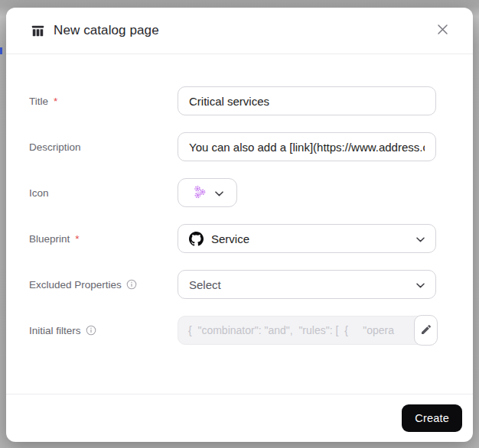 This screenshot has width=479, height=448. What do you see at coordinates (307, 284) in the screenshot?
I see `excluded-properties-select: Select` at bounding box center [307, 284].